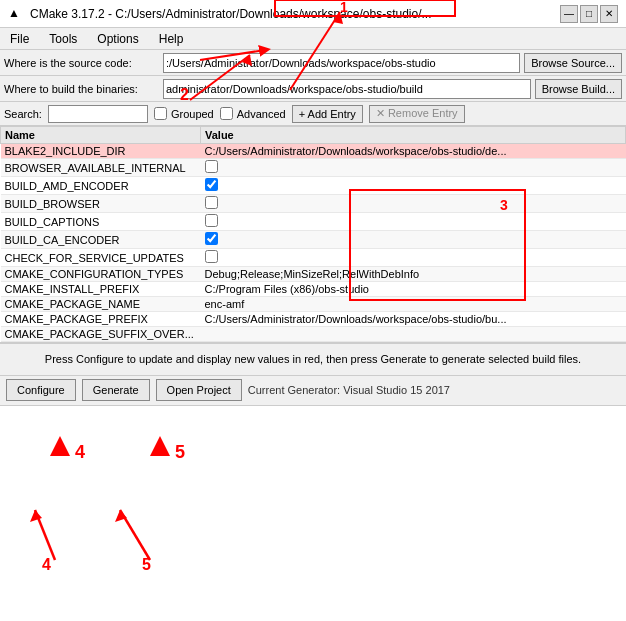  Describe the element at coordinates (172, 39) in the screenshot. I see `menu-help: Help` at that location.